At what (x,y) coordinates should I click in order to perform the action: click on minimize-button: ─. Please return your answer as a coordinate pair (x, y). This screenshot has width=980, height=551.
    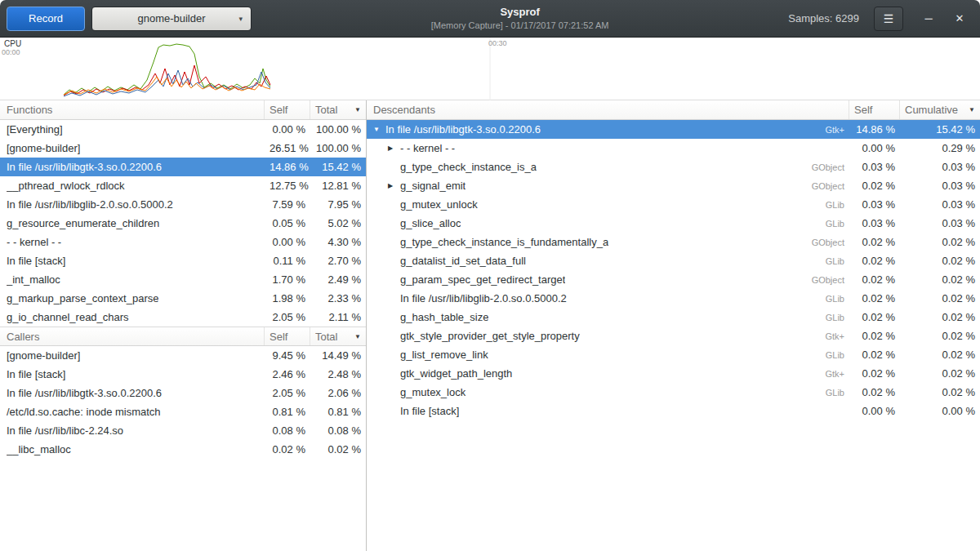
    Looking at the image, I should click on (929, 19).